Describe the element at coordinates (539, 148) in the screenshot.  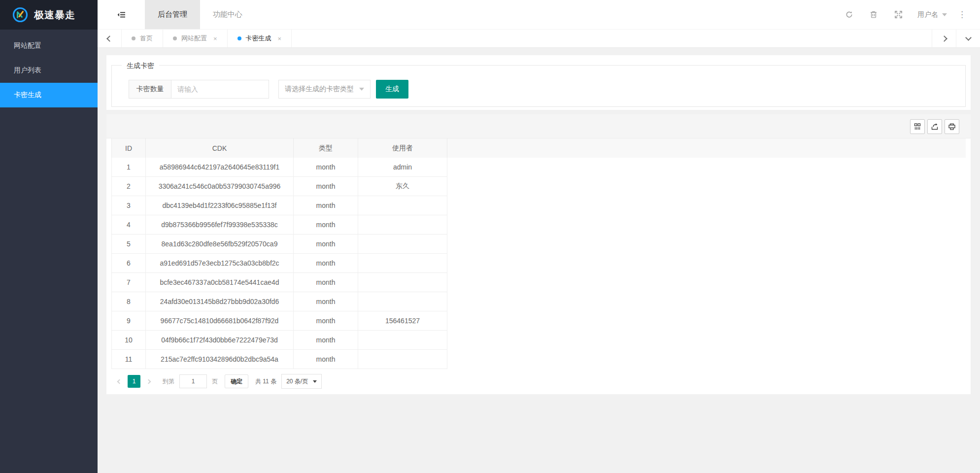
I see `table-header: ID CDK 类型 使用者` at that location.